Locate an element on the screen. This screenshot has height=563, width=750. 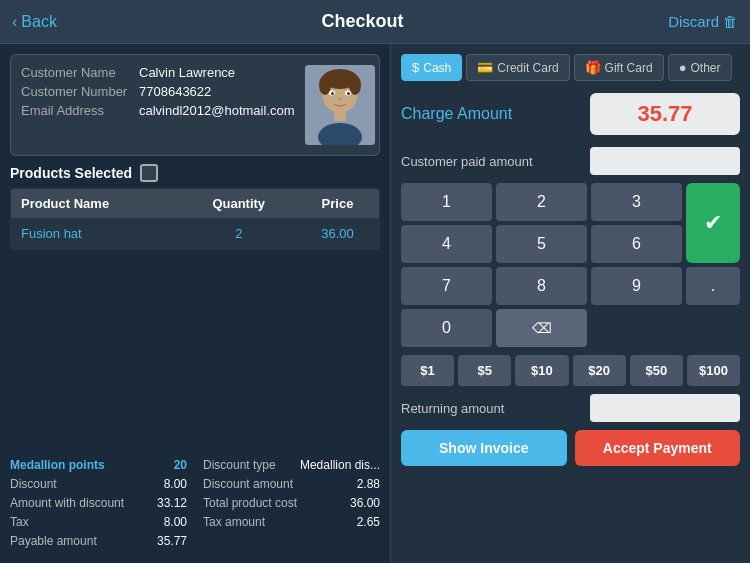
discard-button: Discard 🗑 is located at coordinates (703, 22).